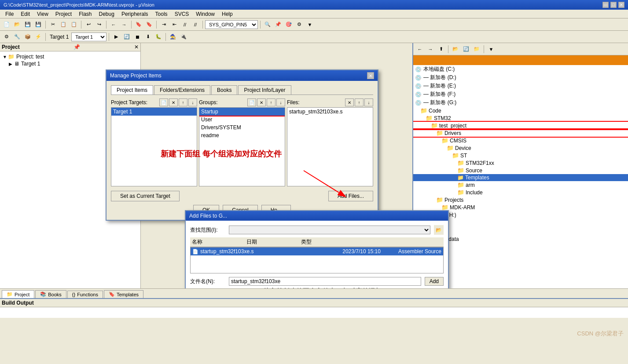 The image size is (628, 364). What do you see at coordinates (317, 251) in the screenshot?
I see `file-list-item-1: 📄 startup_stm32f103xe.s 2023/7/10 15:10 …` at bounding box center [317, 251].